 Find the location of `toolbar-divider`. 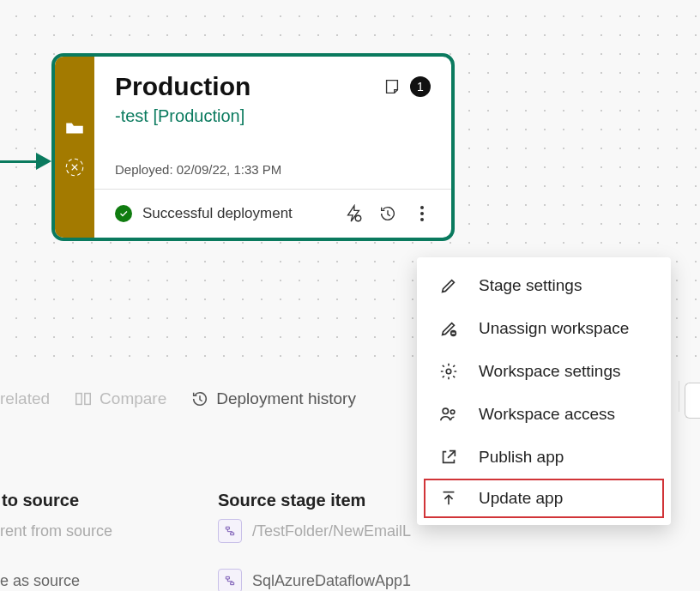

toolbar-divider is located at coordinates (679, 396).